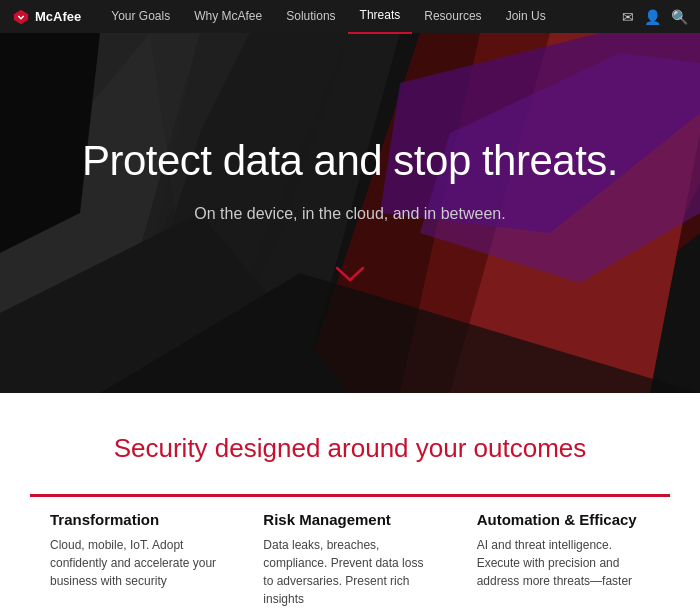 Image resolution: width=700 pixels, height=616 pixels. I want to click on hero-subtitle: On the device, in the cloud, and in betw…, so click(350, 214).